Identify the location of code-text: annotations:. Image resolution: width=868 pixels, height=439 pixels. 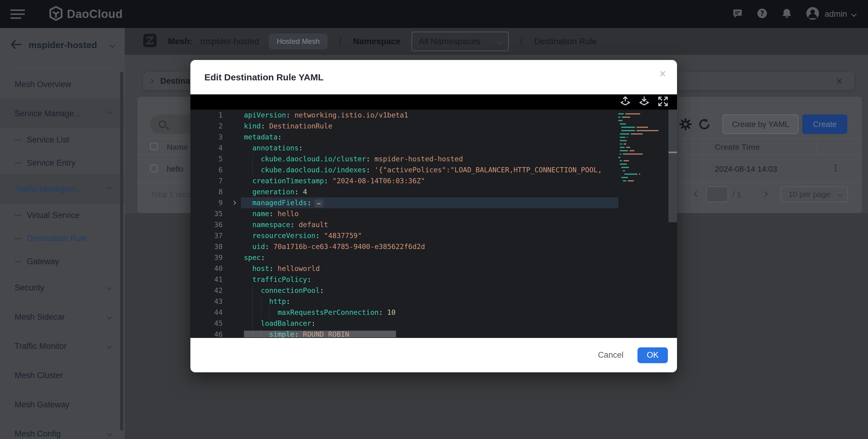
(430, 148).